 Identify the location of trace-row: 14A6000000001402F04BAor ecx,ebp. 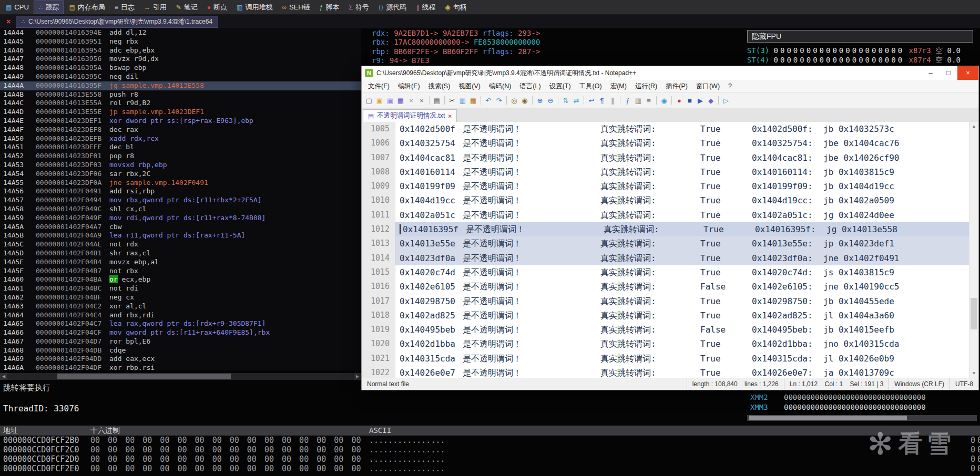
(181, 280).